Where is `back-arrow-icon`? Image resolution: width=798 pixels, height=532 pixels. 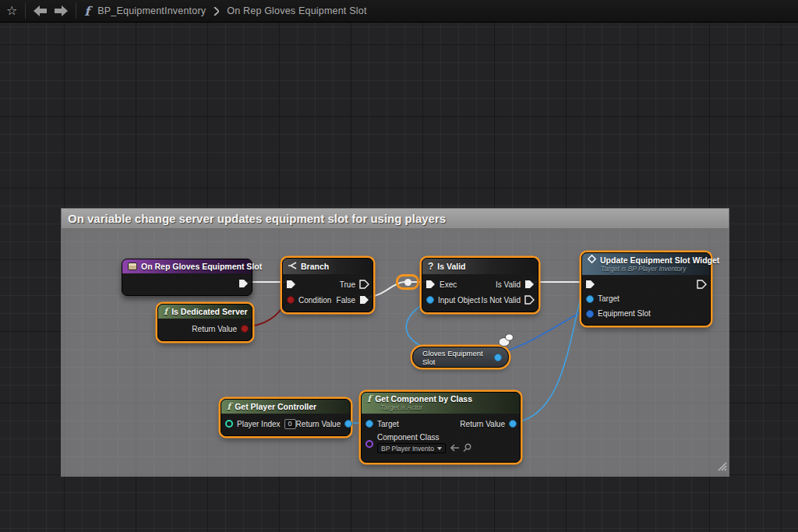 back-arrow-icon is located at coordinates (41, 11).